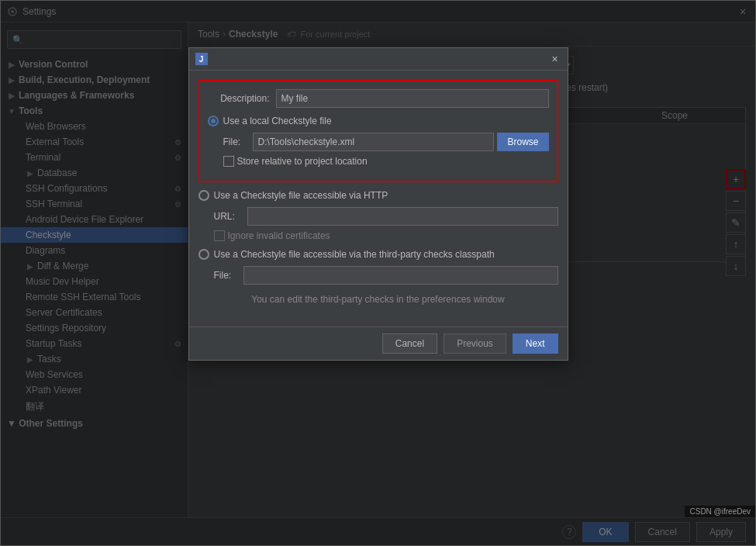  Describe the element at coordinates (378, 59) in the screenshot. I see `dialog-title-bar: J ×` at that location.